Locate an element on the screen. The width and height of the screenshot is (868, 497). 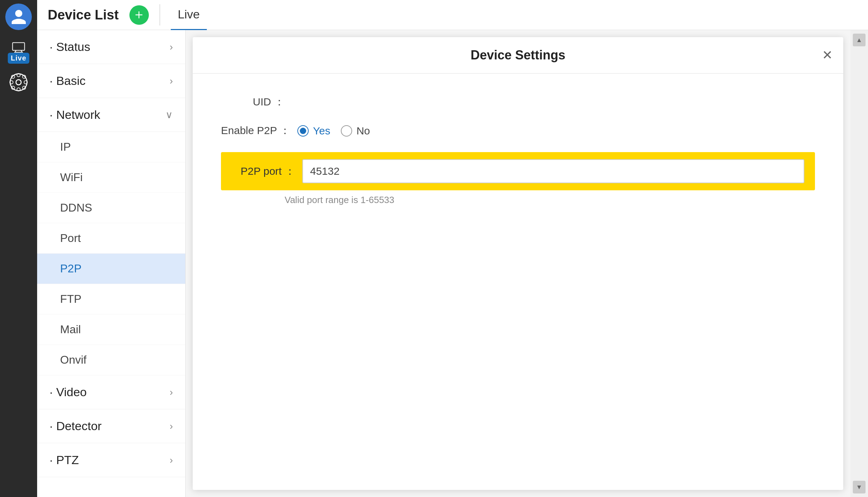
nav-sub-ip: IP is located at coordinates (111, 147).